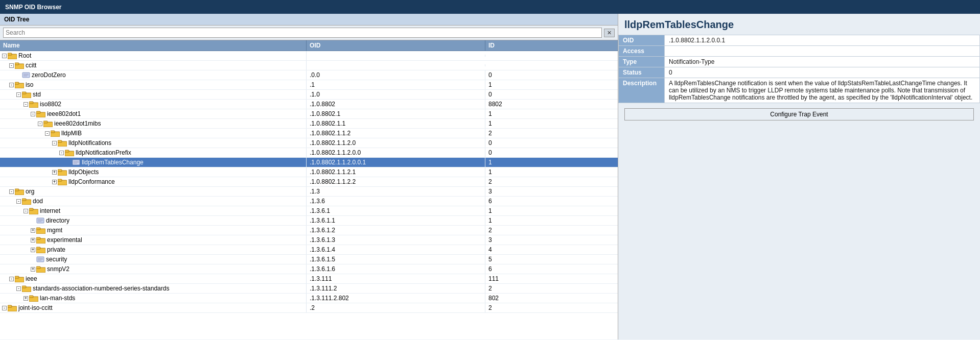 The image size is (980, 340). What do you see at coordinates (309, 259) in the screenshot?
I see `tree-row: security.1.3.6.1.55` at bounding box center [309, 259].